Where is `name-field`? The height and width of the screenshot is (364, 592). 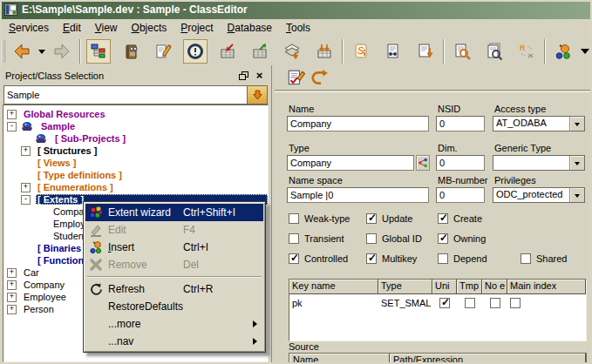
name-field is located at coordinates (357, 124).